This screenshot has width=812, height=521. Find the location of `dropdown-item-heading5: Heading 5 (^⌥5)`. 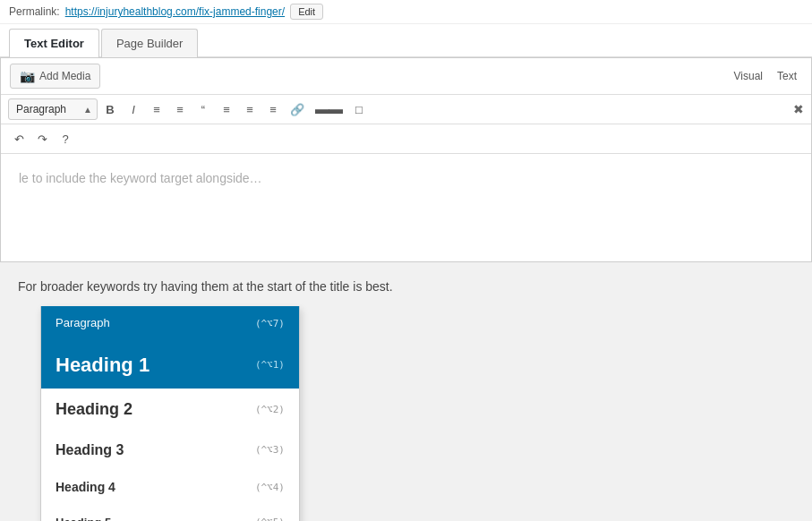

dropdown-item-heading5: Heading 5 (^⌥5) is located at coordinates (170, 514).